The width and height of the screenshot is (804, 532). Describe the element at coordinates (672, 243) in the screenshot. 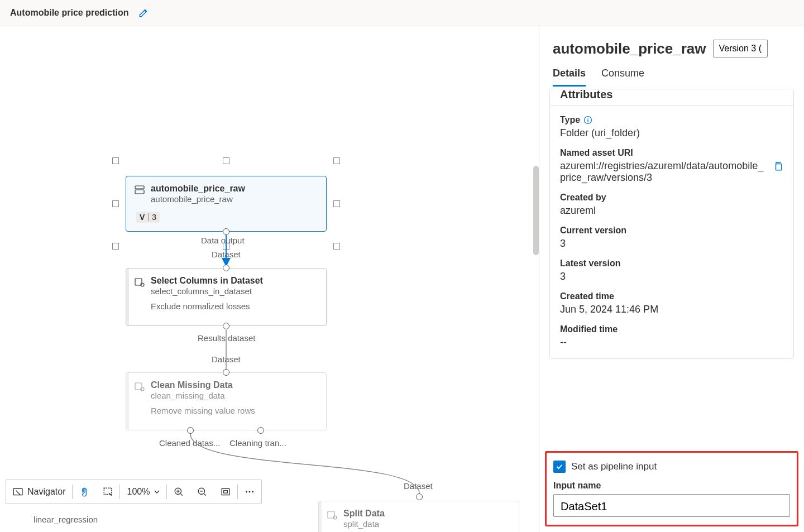

I see `currentver-value: 3` at that location.